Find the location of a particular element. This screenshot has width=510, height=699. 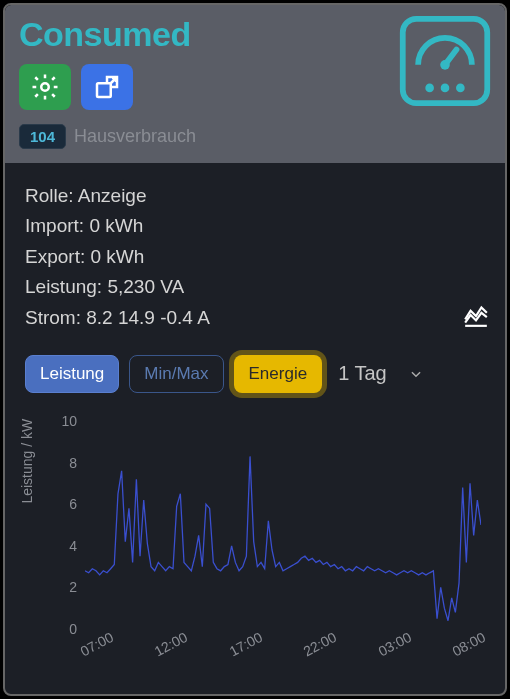

chart-controls: Leistung Min/Max Energie 1 Tag is located at coordinates (257, 374).